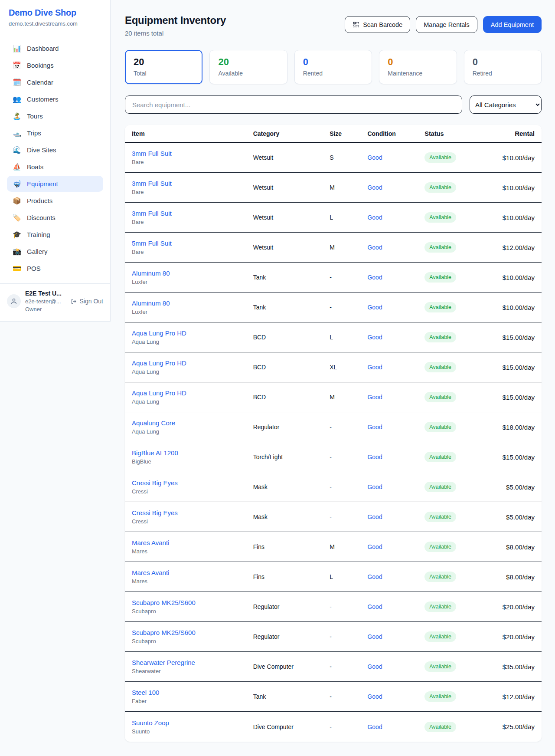  I want to click on spiral-calendar-icon: 🗓️, so click(17, 82).